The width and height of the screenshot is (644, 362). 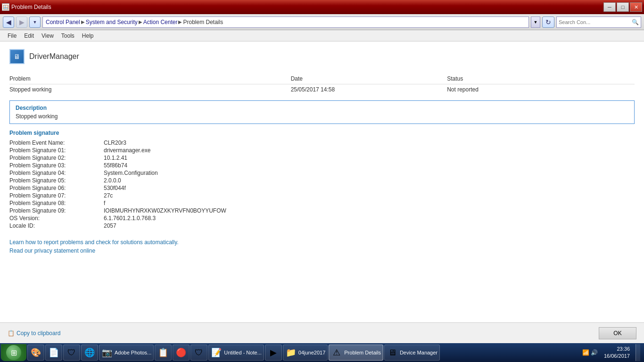 What do you see at coordinates (305, 353) in the screenshot?
I see `taskbar-item-folder: 📁04june2017` at bounding box center [305, 353].